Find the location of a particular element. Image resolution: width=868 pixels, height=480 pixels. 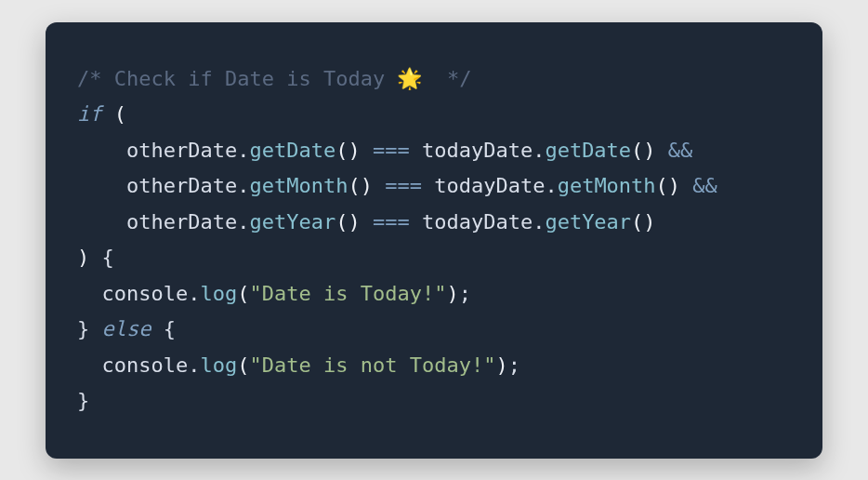

comment-close: */ is located at coordinates (446, 78).